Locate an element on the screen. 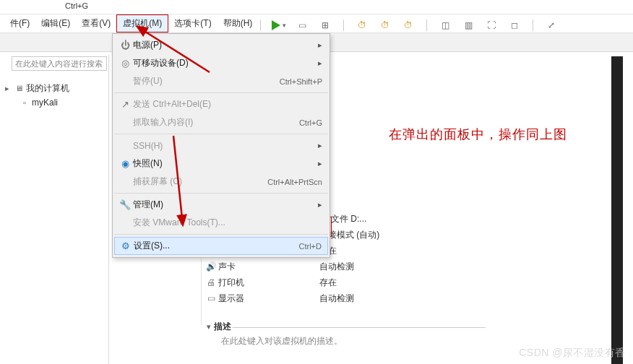 This screenshot has width=633, height=364. devices-icon: ◎ is located at coordinates (125, 64).